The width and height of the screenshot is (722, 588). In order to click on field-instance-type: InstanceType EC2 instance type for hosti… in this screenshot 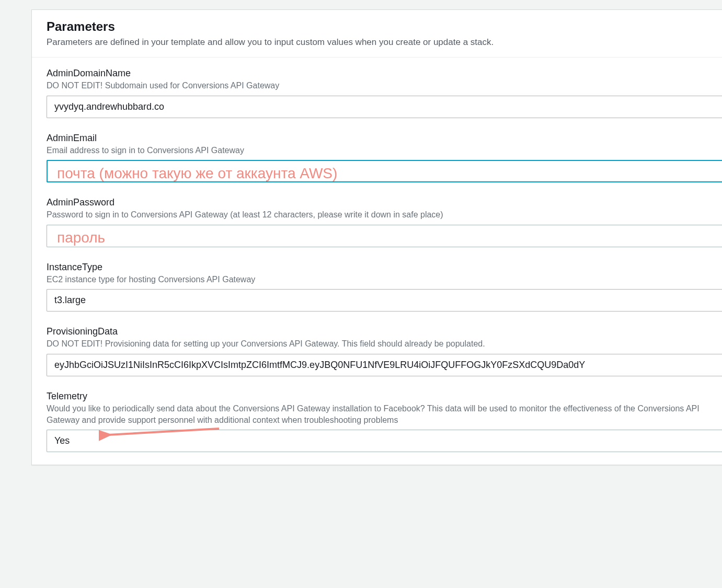, I will do `click(384, 287)`.